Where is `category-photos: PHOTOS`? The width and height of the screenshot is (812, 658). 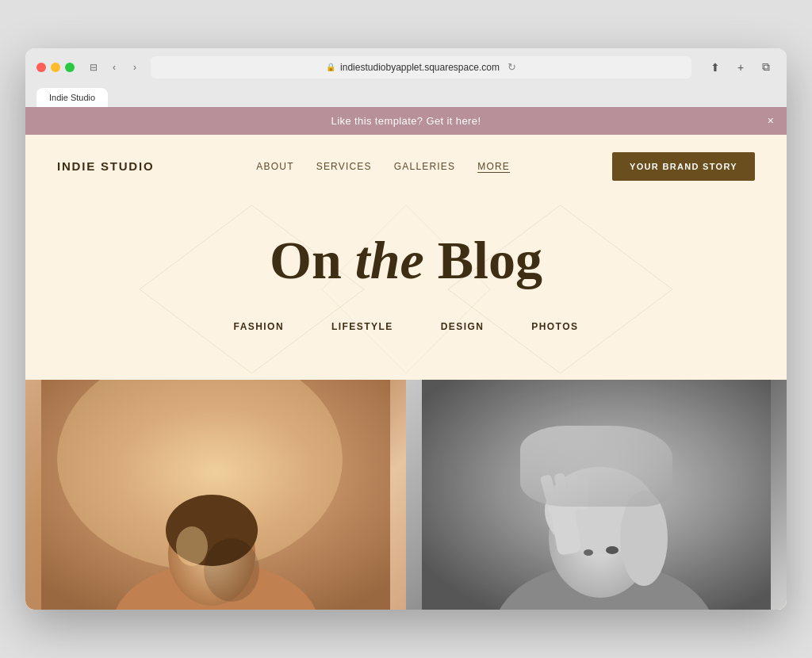
category-photos: PHOTOS is located at coordinates (555, 327).